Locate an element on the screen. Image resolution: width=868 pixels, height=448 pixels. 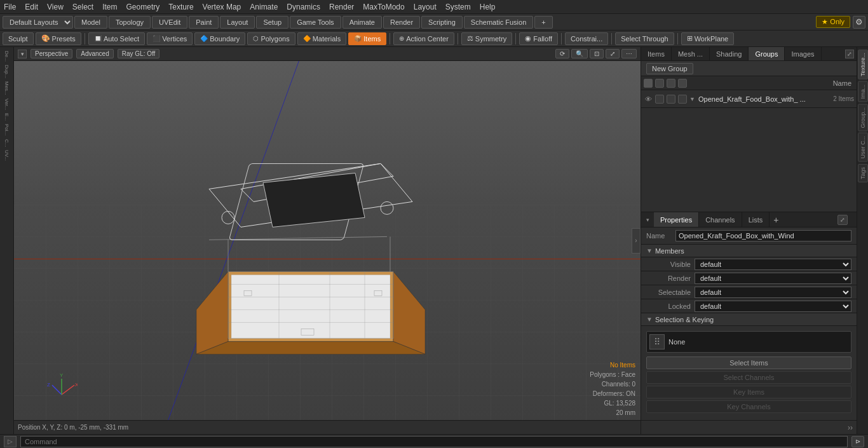
menu-item-texture: Texture is located at coordinates (180, 7).